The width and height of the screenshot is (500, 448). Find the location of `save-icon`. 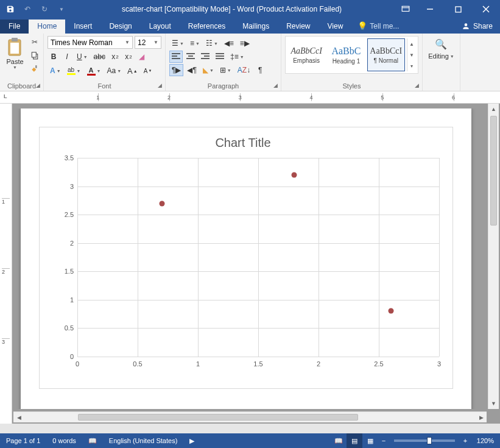

save-icon is located at coordinates (10, 9).